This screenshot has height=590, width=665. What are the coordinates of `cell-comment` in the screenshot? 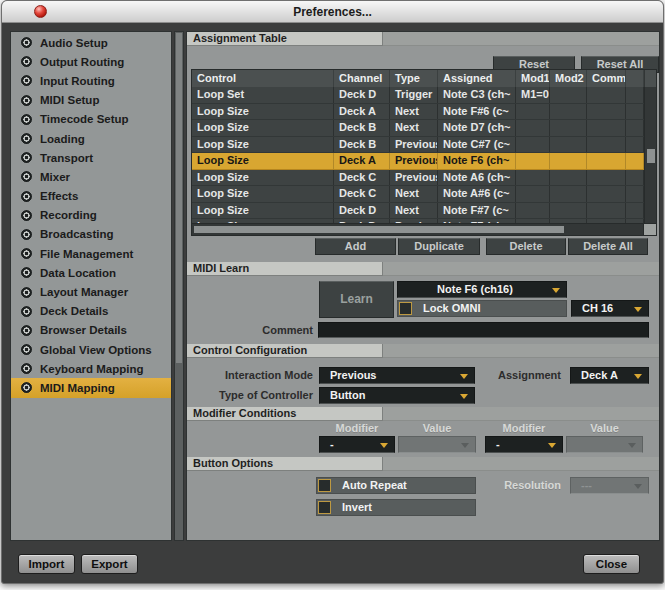 It's located at (606, 145).